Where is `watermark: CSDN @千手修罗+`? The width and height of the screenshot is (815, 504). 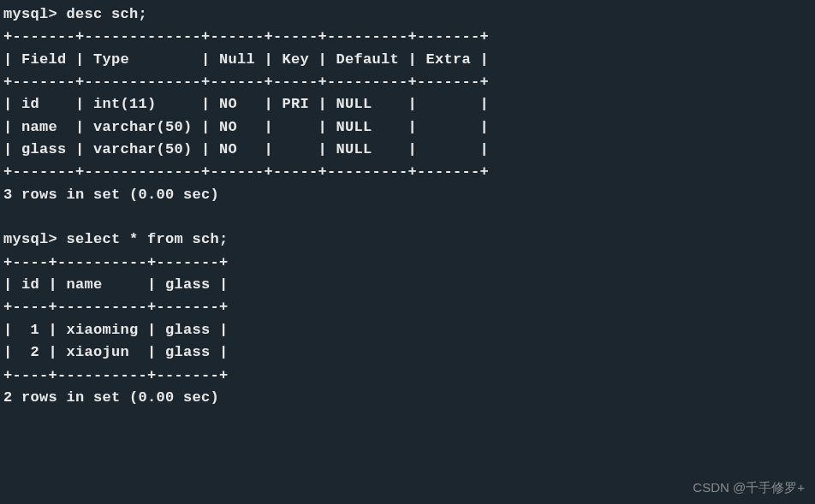
watermark: CSDN @千手修罗+ is located at coordinates (748, 488).